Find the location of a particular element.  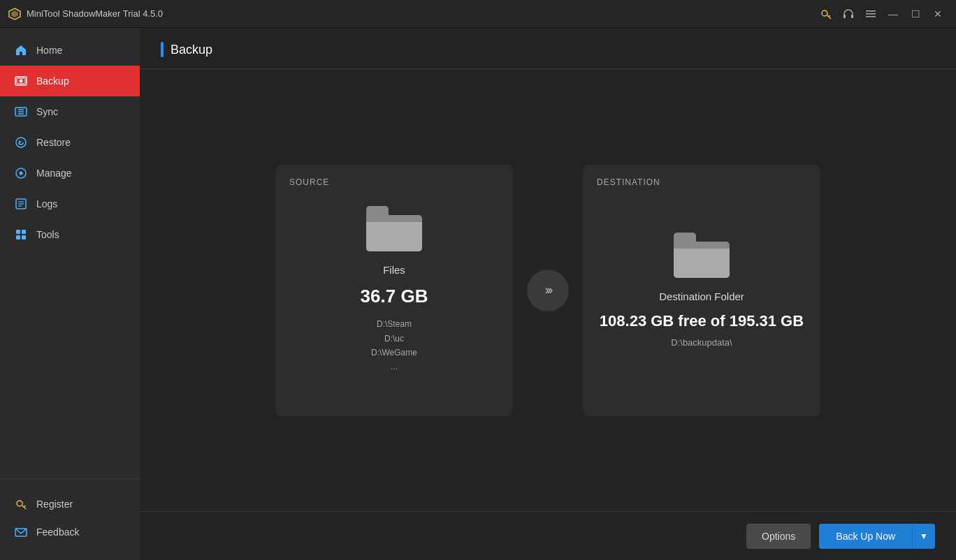

destination-folder-icon is located at coordinates (702, 256).